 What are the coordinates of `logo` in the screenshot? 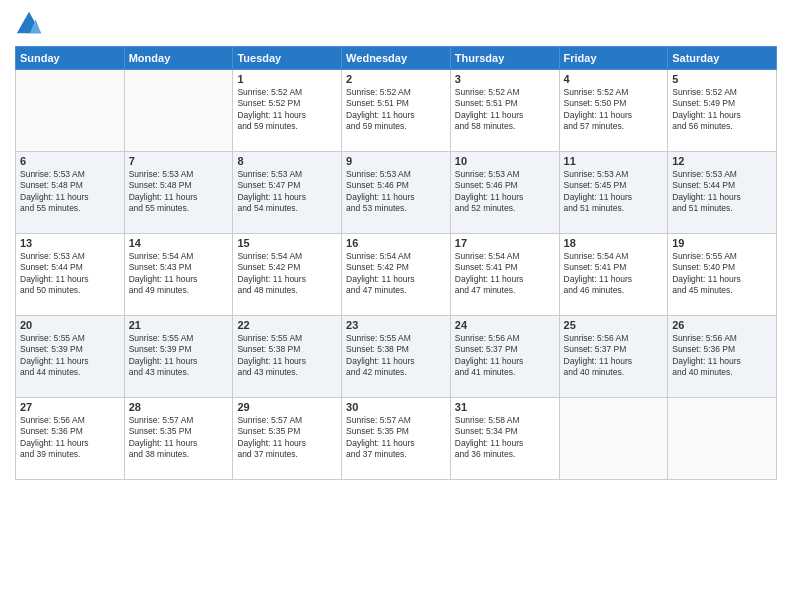 It's located at (31, 24).